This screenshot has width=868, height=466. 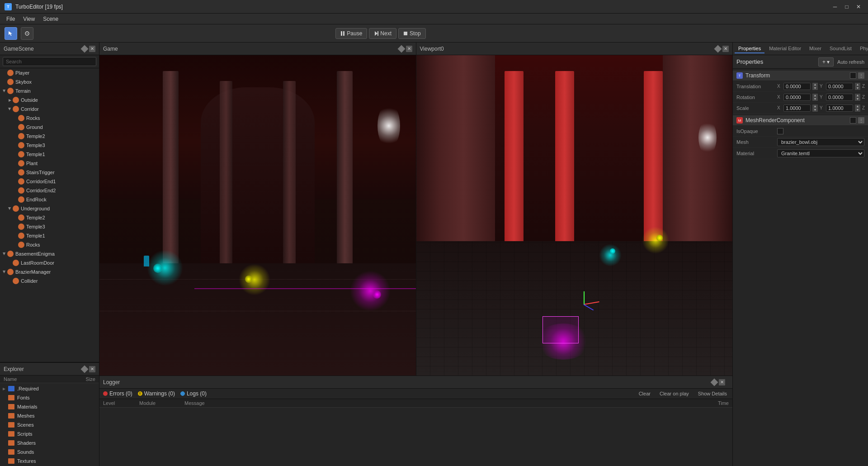 What do you see at coordinates (50, 200) in the screenshot?
I see `tree-item-endrock: EndRock` at bounding box center [50, 200].